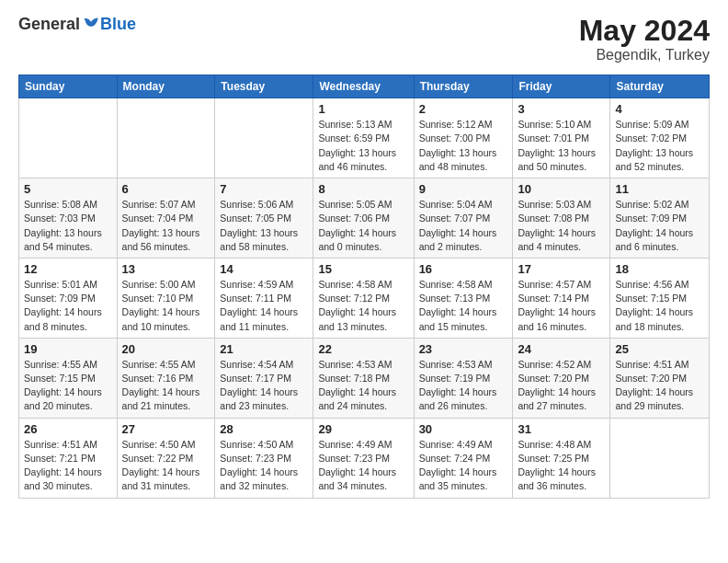 The image size is (728, 563). What do you see at coordinates (660, 386) in the screenshot?
I see `day-info: Sunrise: 4:51 AMSunset: 7:20 PMDaylight:…` at bounding box center [660, 386].